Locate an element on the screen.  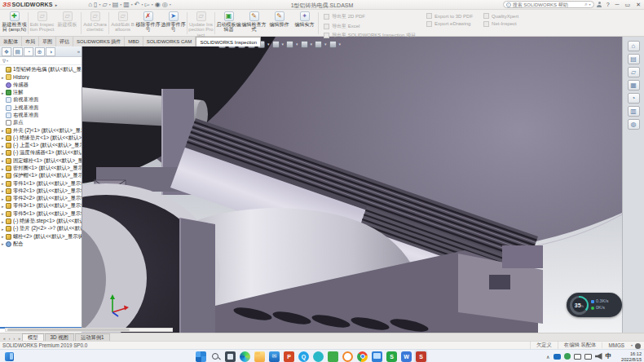
propertymanager-tab: ▤ is located at coordinates (18, 52).